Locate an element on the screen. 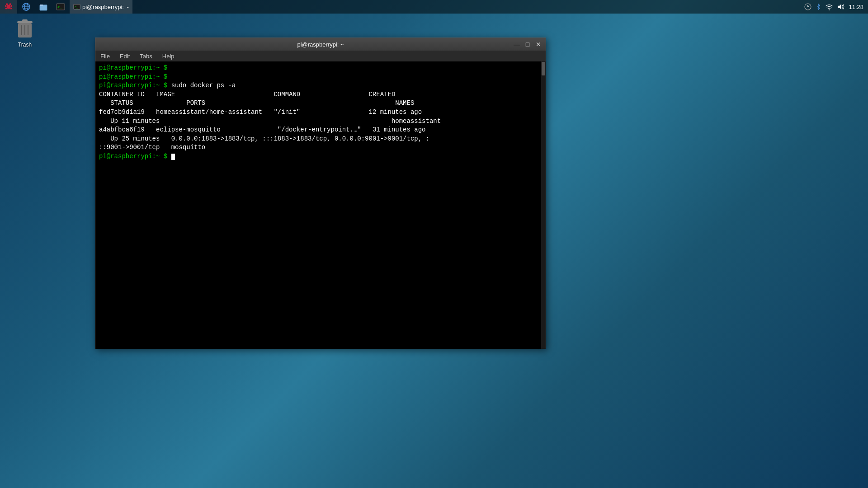  trash-icon-desktop: Trash is located at coordinates (25, 33).